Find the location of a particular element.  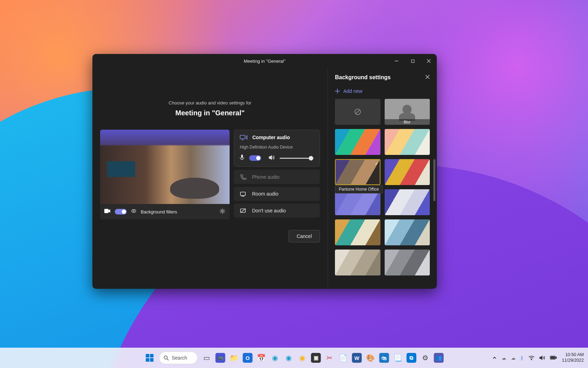

meeting-name: Meeting in "General" is located at coordinates (210, 113).